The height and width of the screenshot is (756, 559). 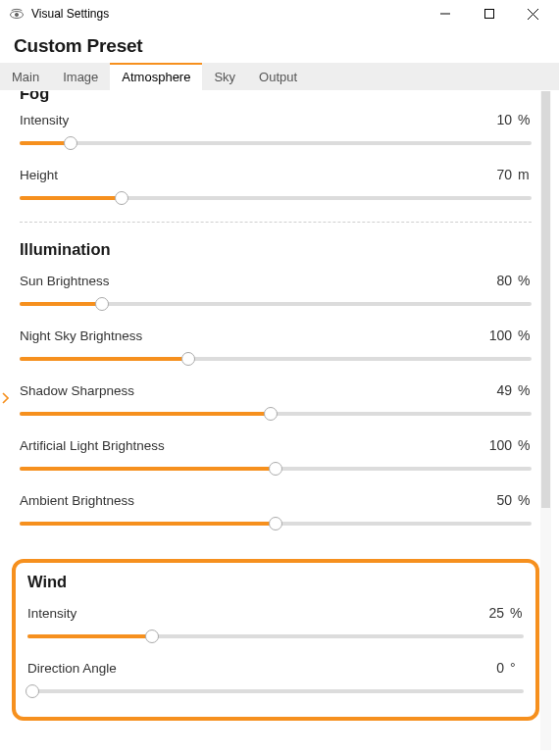 I want to click on slider-label: Night Sky Brightness, so click(x=80, y=335).